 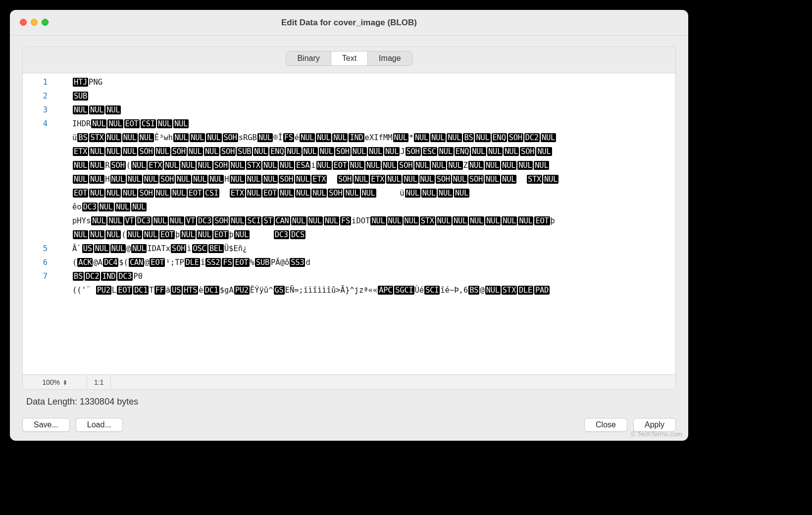 What do you see at coordinates (268, 221) in the screenshot?
I see `control-char: ST` at bounding box center [268, 221].